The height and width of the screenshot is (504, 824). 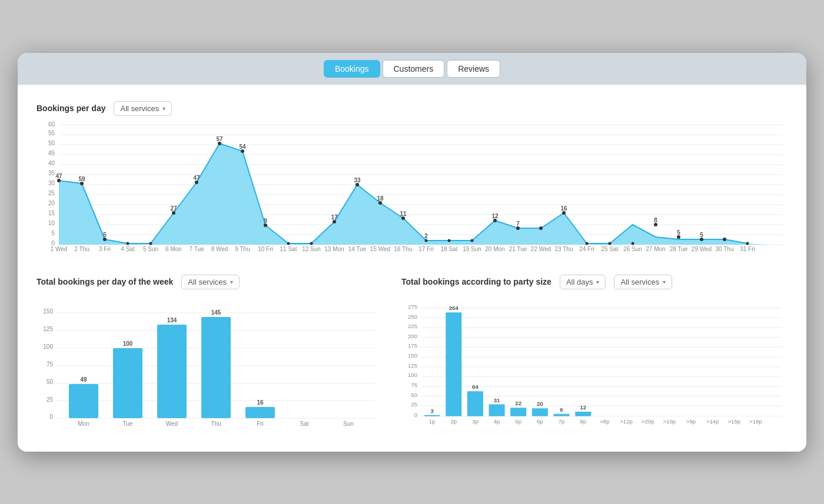 I want to click on svg-text: 25, so click(x=414, y=405).